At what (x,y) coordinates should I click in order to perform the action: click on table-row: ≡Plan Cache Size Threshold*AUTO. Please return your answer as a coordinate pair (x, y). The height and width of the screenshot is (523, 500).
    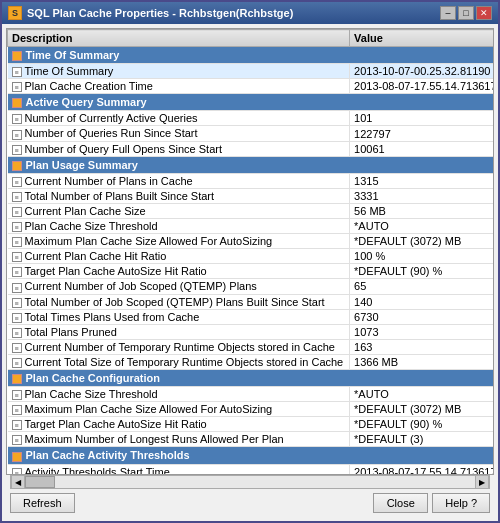
    Looking at the image, I should click on (252, 394).